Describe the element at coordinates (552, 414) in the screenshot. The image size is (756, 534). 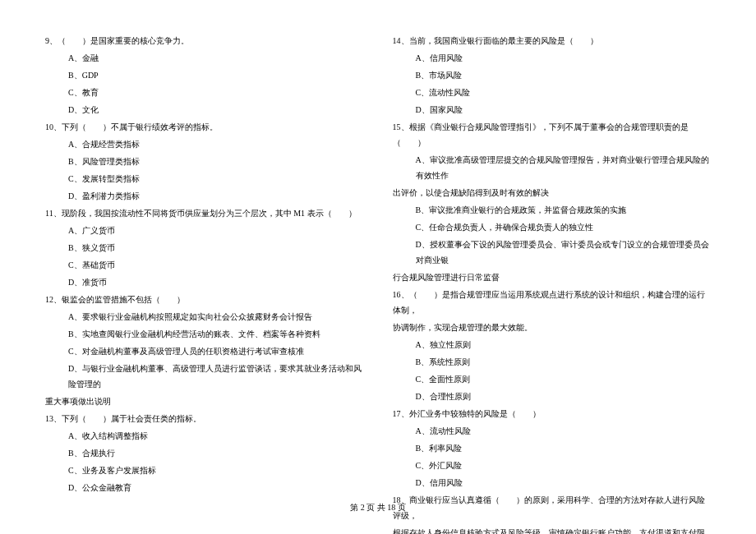
I see `q17-stem: 17、外汇业务中较独特的风险是（ ）` at that location.